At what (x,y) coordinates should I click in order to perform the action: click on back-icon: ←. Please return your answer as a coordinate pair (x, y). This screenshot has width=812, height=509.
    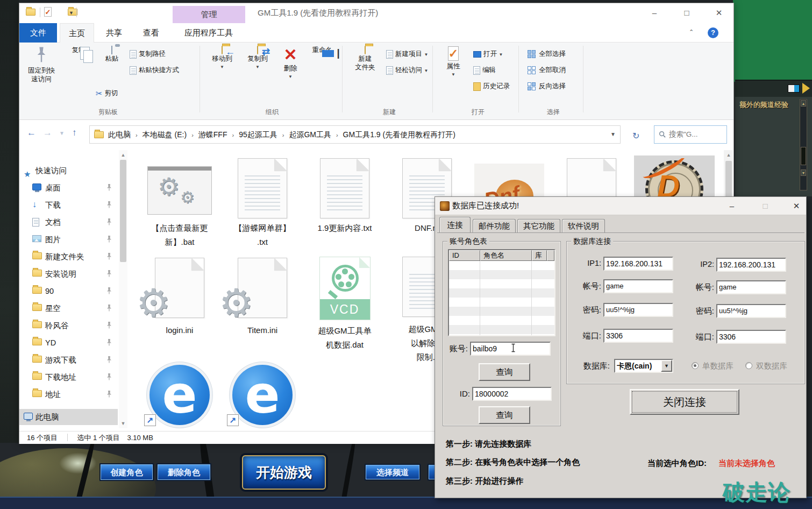
    Looking at the image, I should click on (31, 133).